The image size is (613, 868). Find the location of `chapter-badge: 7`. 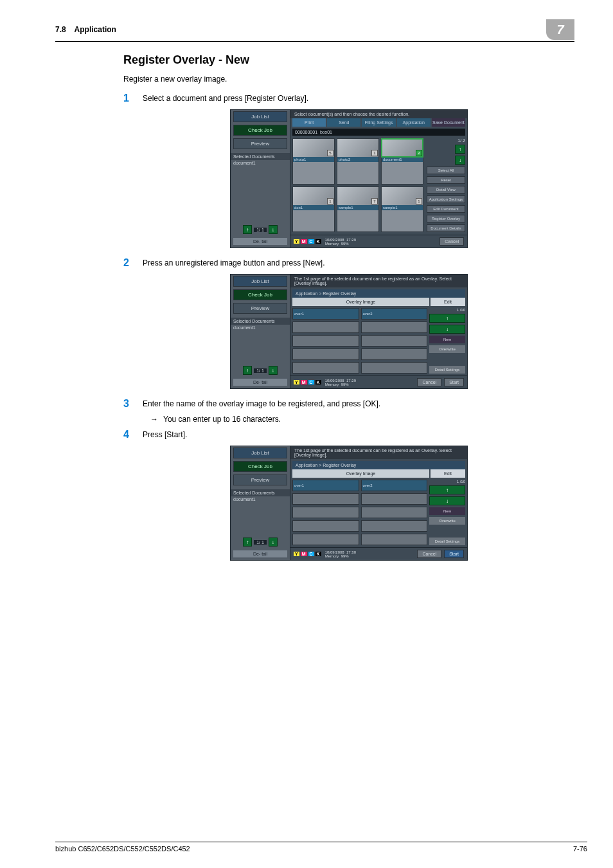

chapter-badge: 7 is located at coordinates (560, 30).